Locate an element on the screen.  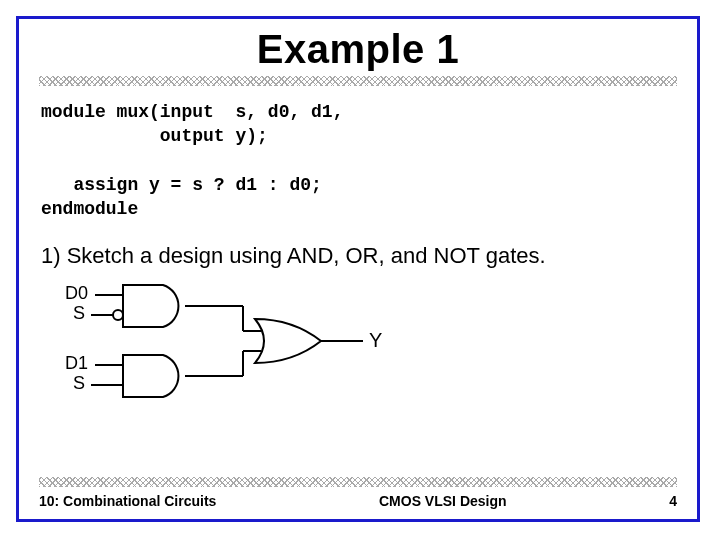
and-gate-bottom: D1 S is located at coordinates (144, 375).